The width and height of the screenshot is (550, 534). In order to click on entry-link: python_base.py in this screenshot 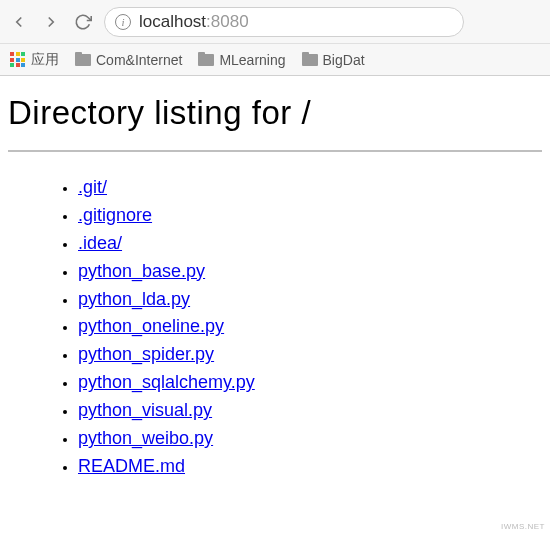, I will do `click(142, 271)`.